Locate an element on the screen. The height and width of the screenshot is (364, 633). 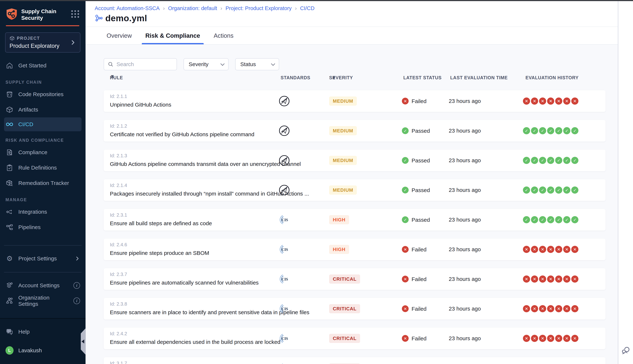
code-repository-icon is located at coordinates (10, 94).